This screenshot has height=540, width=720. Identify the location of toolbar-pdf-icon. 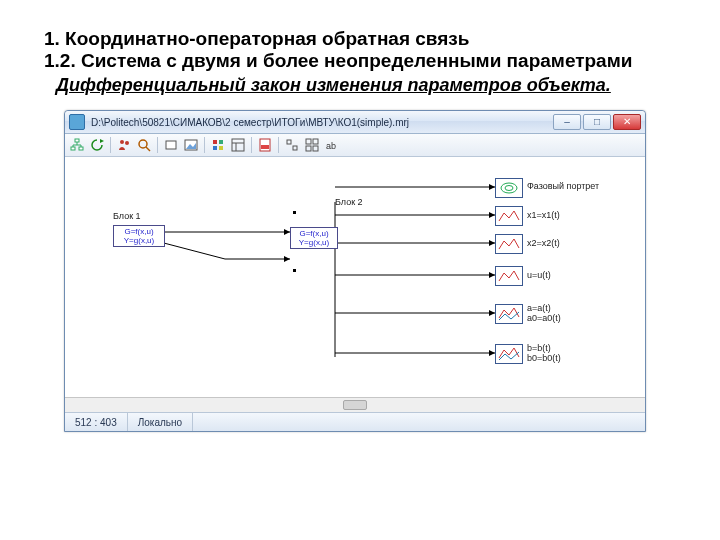
(265, 145).